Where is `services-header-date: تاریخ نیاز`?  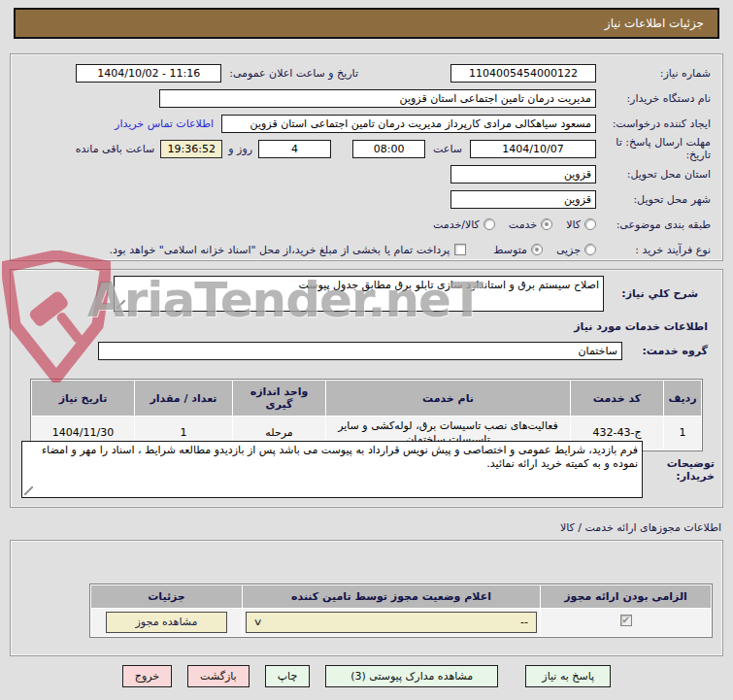
services-header-date: تاریخ نیاز is located at coordinates (83, 398).